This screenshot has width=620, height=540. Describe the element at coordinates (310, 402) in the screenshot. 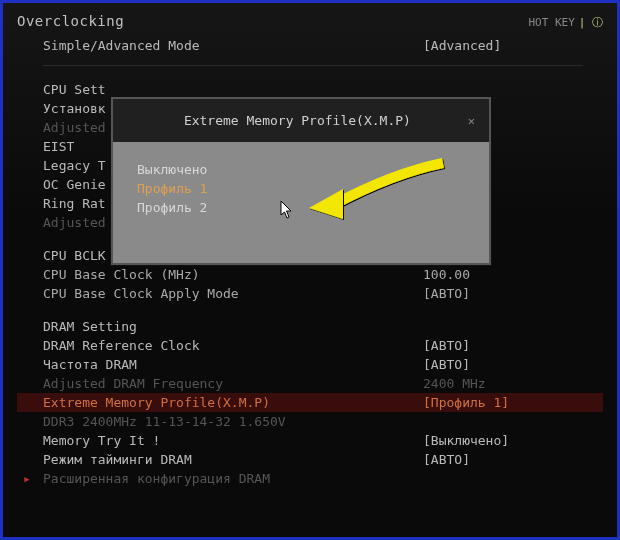

I see `dram-setting-row: Extreme Memory Profile(X.M.P)[Профиль 1]` at that location.